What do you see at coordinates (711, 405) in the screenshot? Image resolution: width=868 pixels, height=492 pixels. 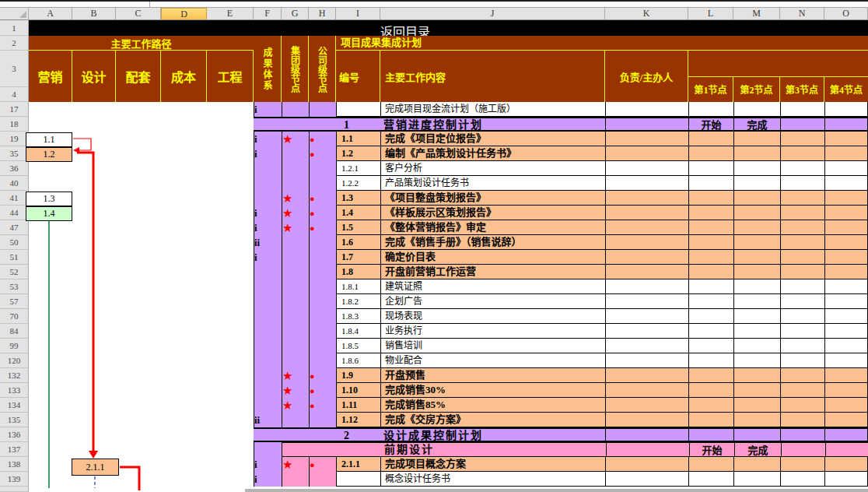 I see `cell-134-L` at bounding box center [711, 405].